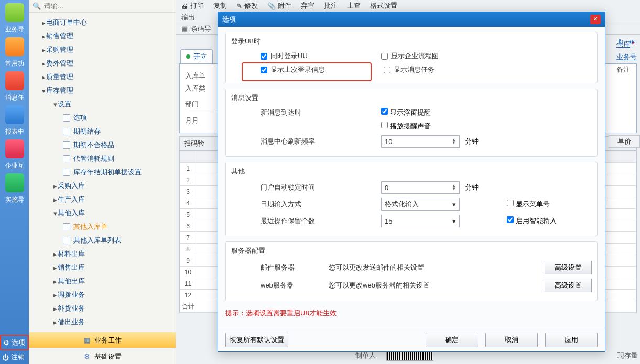  I want to click on dialog-titlebar: 选项 ×, so click(411, 19).